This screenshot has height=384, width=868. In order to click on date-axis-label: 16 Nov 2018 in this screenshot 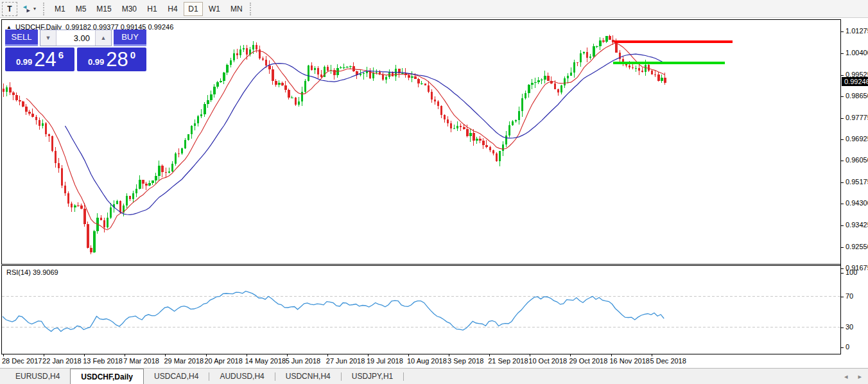, I will do `click(630, 361)`.